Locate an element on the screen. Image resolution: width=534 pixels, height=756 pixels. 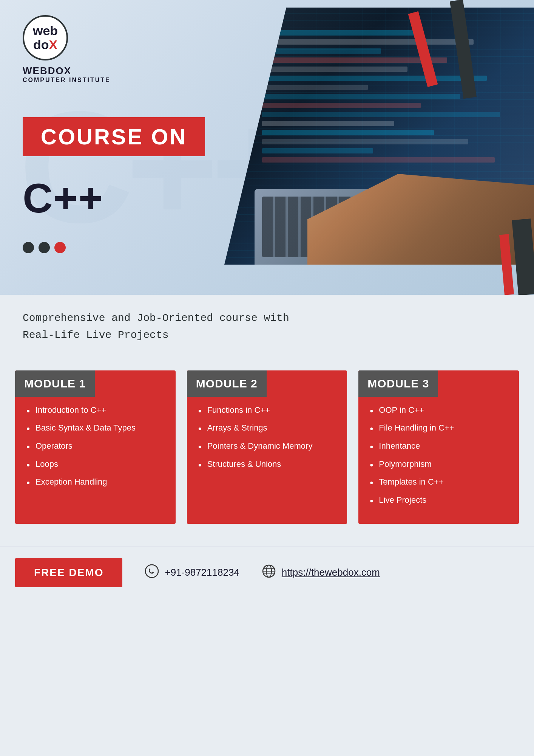
phone-contact: +91-9872118234 is located at coordinates (192, 573).